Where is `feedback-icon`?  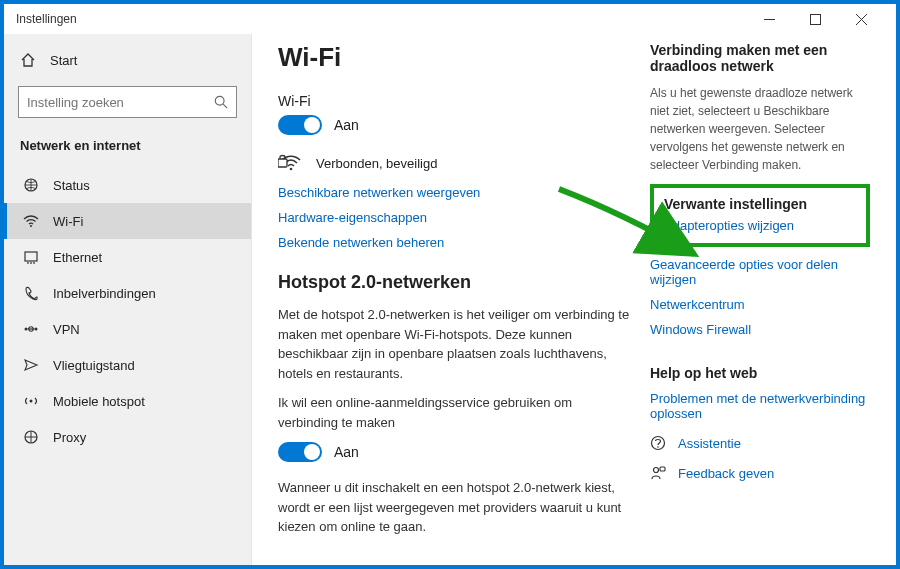
feedback-icon is located at coordinates (658, 473).